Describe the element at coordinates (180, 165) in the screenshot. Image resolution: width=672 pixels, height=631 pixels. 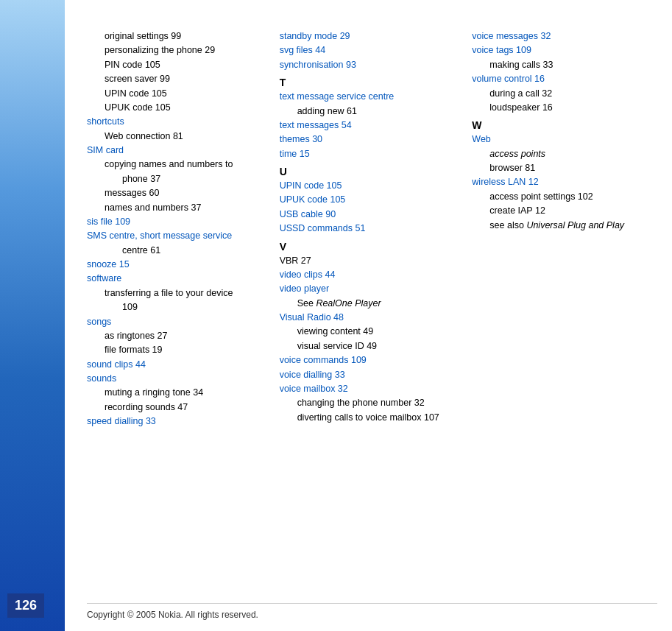
I see `list-item: copying names and numbers to` at that location.